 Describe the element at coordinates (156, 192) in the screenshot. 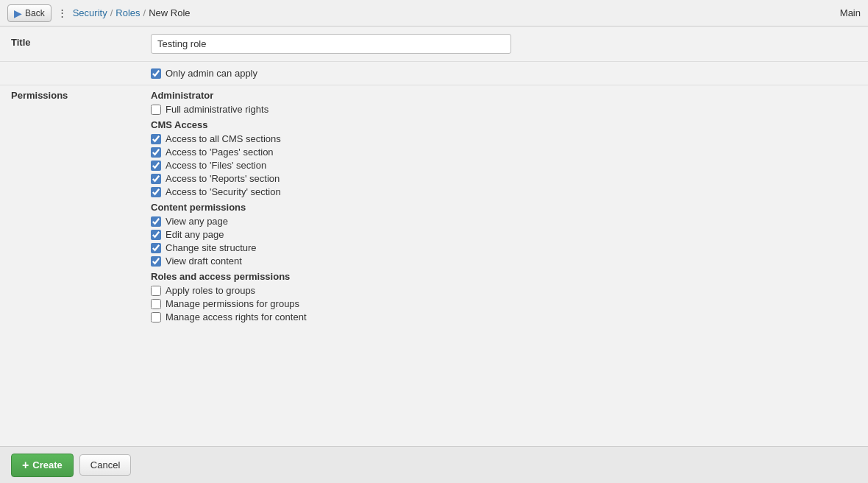

I see `perm-security-checkbox` at that location.